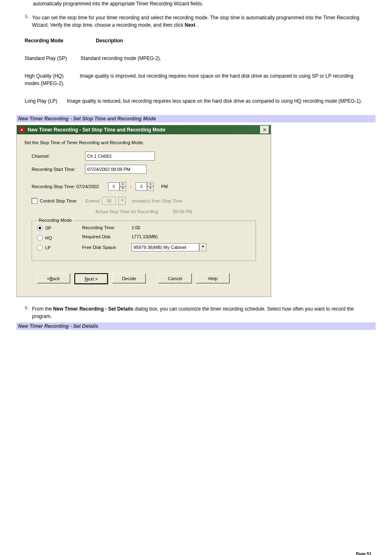  What do you see at coordinates (40, 238) in the screenshot?
I see `radio-hq` at bounding box center [40, 238].